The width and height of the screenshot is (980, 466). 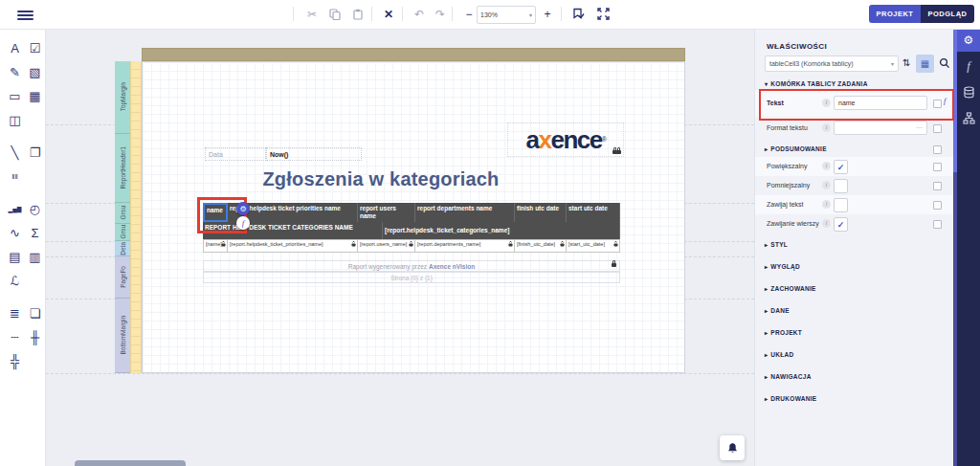 What do you see at coordinates (215, 212) in the screenshot?
I see `table-cell-name: name` at bounding box center [215, 212].